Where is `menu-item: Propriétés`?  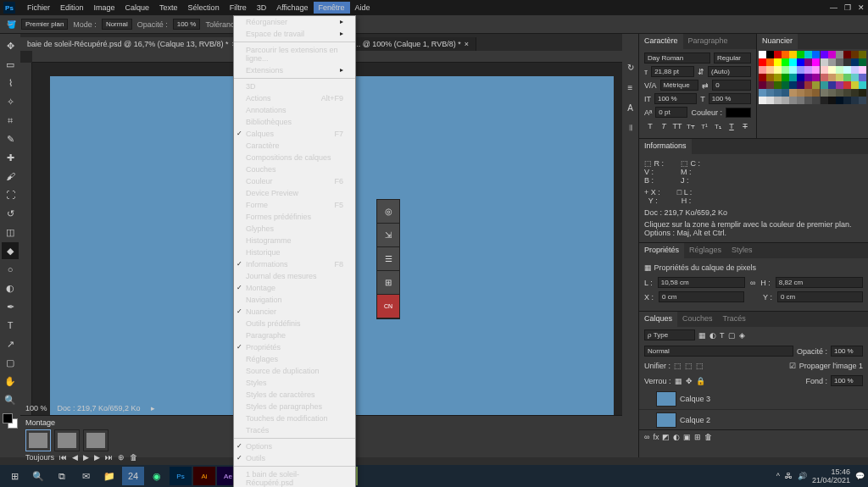 menu-item: Propriétés is located at coordinates (295, 347).